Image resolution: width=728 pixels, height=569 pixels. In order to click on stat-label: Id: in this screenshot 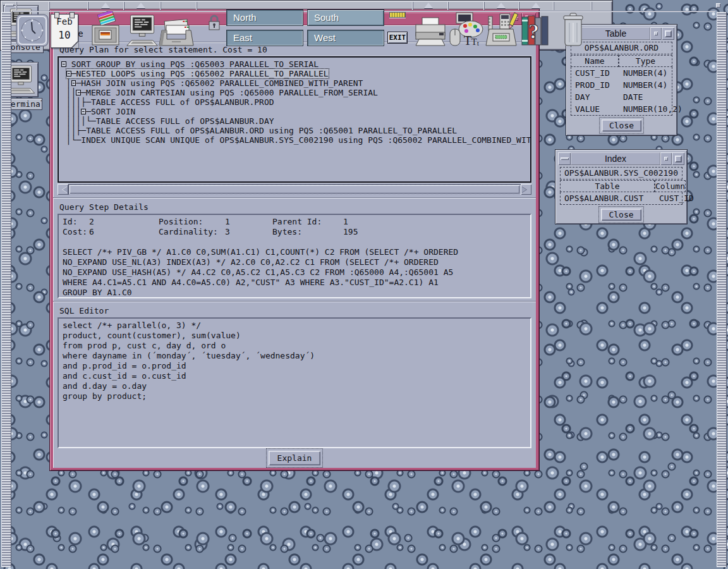, I will do `click(76, 222)`.